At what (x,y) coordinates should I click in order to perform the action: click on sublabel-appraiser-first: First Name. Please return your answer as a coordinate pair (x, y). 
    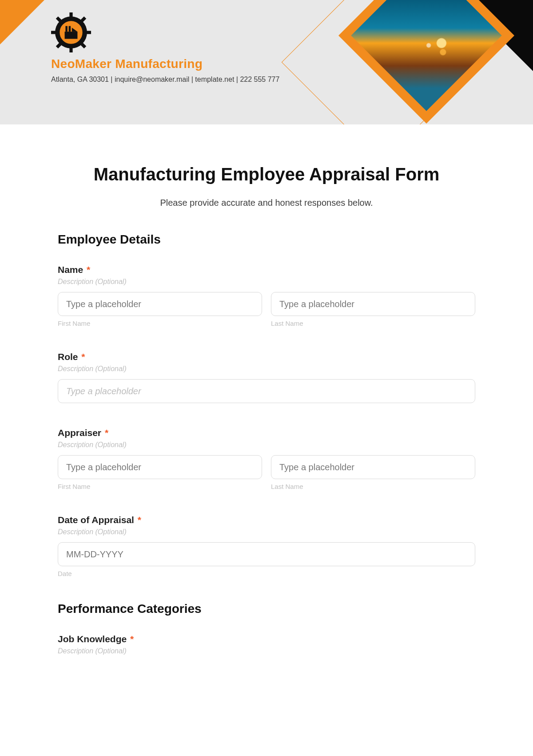
    Looking at the image, I should click on (160, 486).